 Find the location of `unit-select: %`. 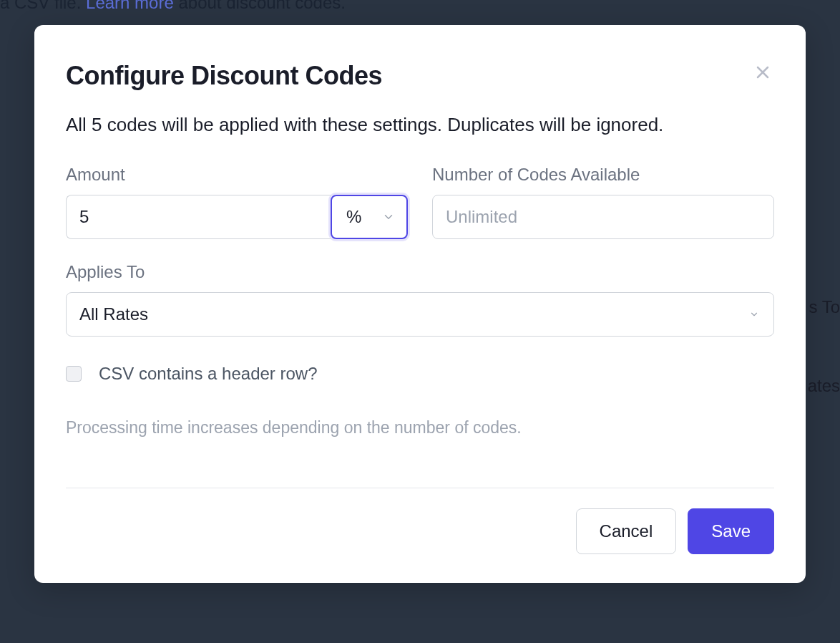

unit-select: % is located at coordinates (369, 217).